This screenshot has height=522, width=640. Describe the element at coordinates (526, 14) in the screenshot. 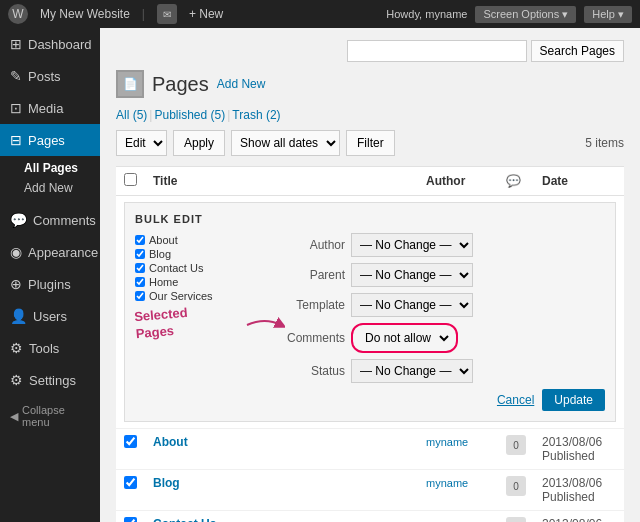

I see `screen-options-button: Screen Options` at that location.